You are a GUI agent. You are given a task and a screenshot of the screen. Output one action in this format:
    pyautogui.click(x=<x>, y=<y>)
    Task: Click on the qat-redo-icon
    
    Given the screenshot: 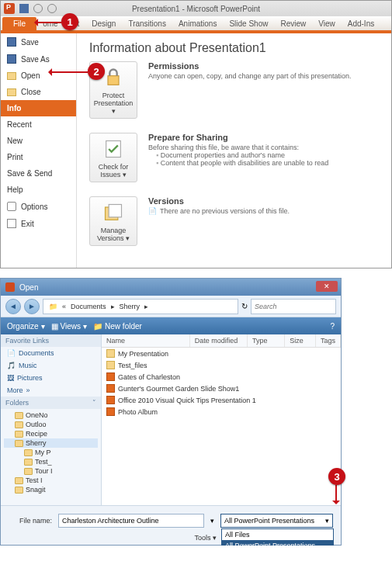 What is the action you would take?
    pyautogui.click(x=52, y=9)
    